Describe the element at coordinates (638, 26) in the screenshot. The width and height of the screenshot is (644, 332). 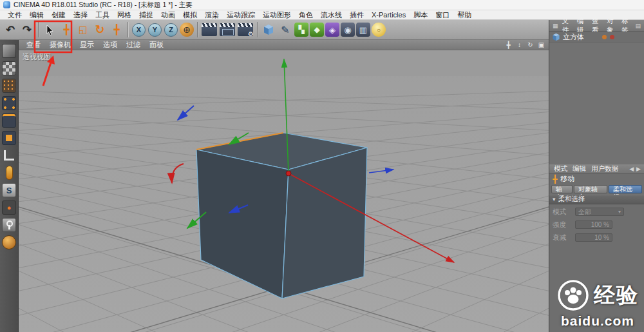
I see `om-options-icon: ▤` at that location.